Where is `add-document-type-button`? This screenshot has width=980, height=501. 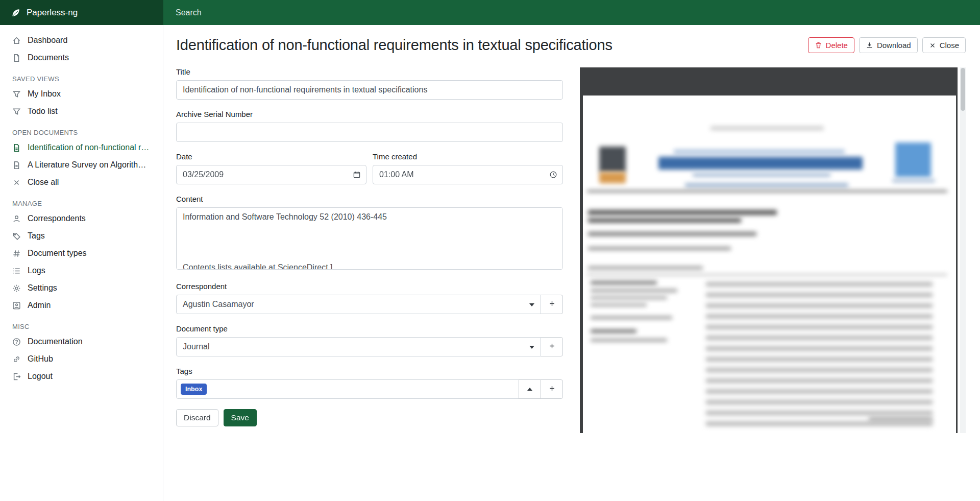 add-document-type-button is located at coordinates (552, 347).